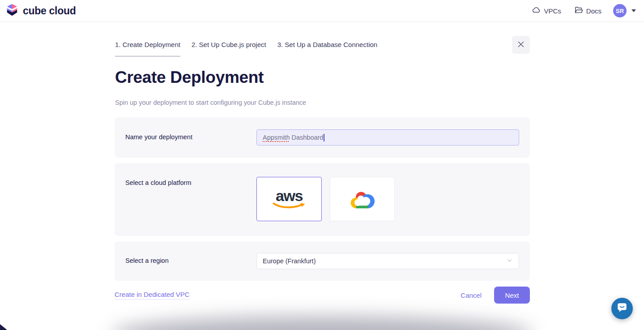 Image resolution: width=644 pixels, height=330 pixels. I want to click on aws-smile-icon, so click(289, 206).